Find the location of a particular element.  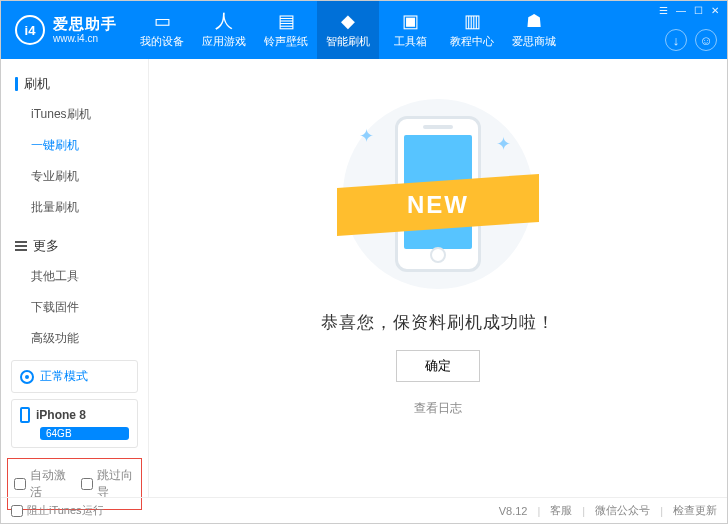

bar-icon is located at coordinates (16, 84).